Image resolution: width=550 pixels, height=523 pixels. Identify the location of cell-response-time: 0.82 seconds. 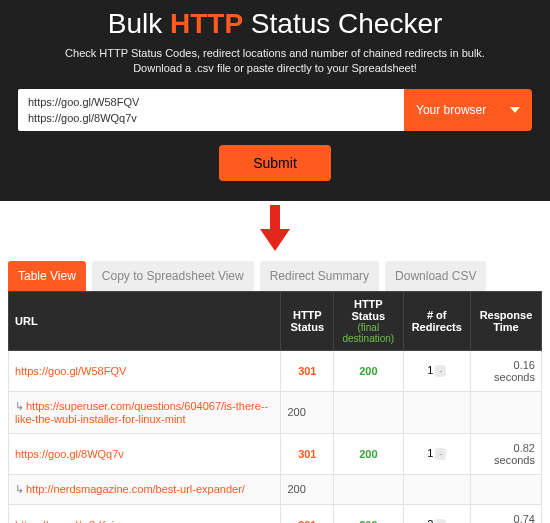
(506, 454).